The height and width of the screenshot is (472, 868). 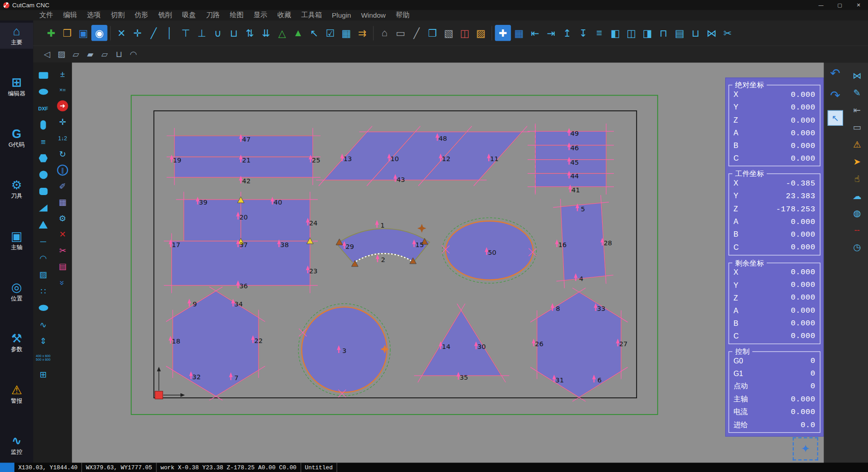 What do you see at coordinates (330, 33) in the screenshot?
I see `validate-check-icon: ☑` at bounding box center [330, 33].